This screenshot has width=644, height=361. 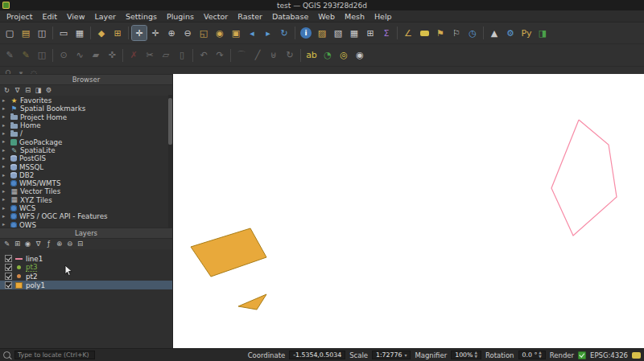 I want to click on new-3d-map-icon: ▲, so click(x=494, y=33).